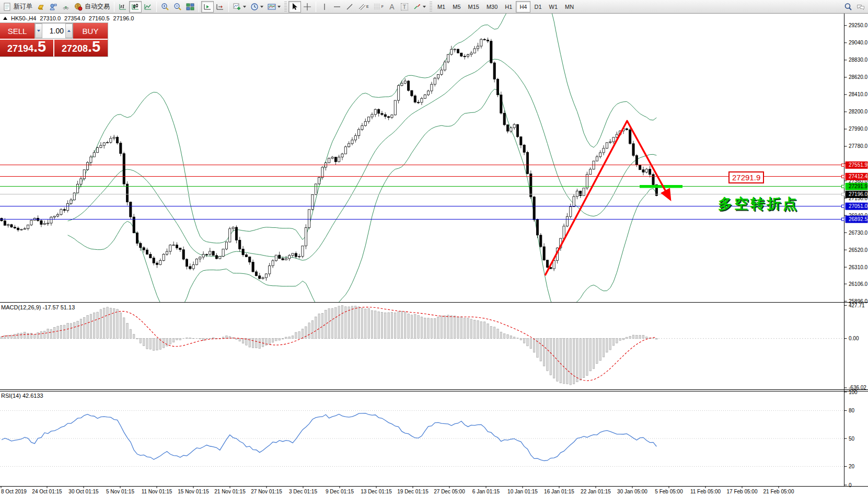 The width and height of the screenshot is (868, 496). What do you see at coordinates (18, 7) in the screenshot?
I see `new-order-button: 新订单` at bounding box center [18, 7].